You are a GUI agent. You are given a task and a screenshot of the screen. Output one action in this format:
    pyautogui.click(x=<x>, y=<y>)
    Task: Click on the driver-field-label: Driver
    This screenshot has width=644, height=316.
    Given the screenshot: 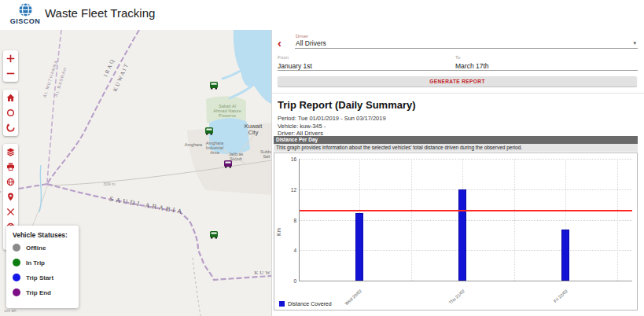 What is the action you would take?
    pyautogui.click(x=302, y=36)
    